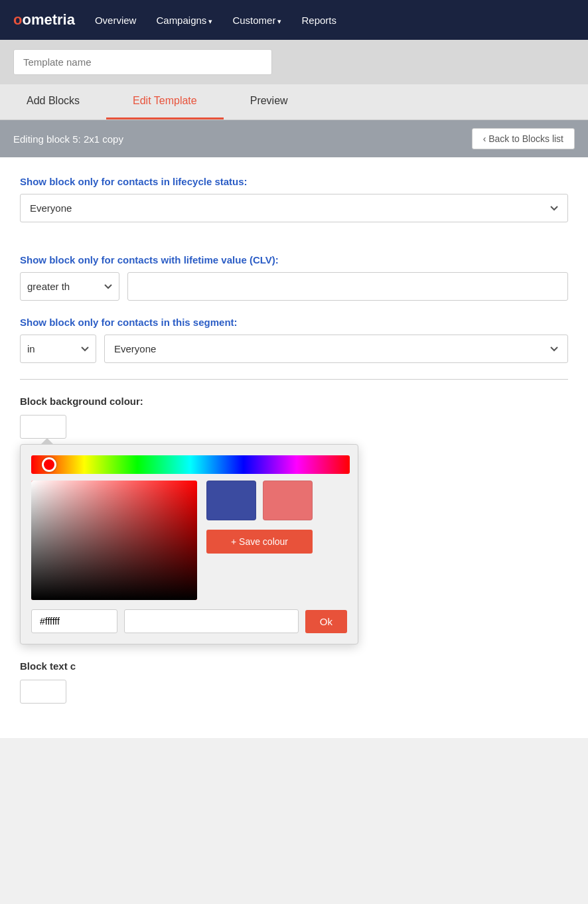 The height and width of the screenshot is (904, 588). Describe the element at coordinates (294, 207) in the screenshot. I see `lifecycle-section: Show block only for contacts in lifecycl…` at that location.